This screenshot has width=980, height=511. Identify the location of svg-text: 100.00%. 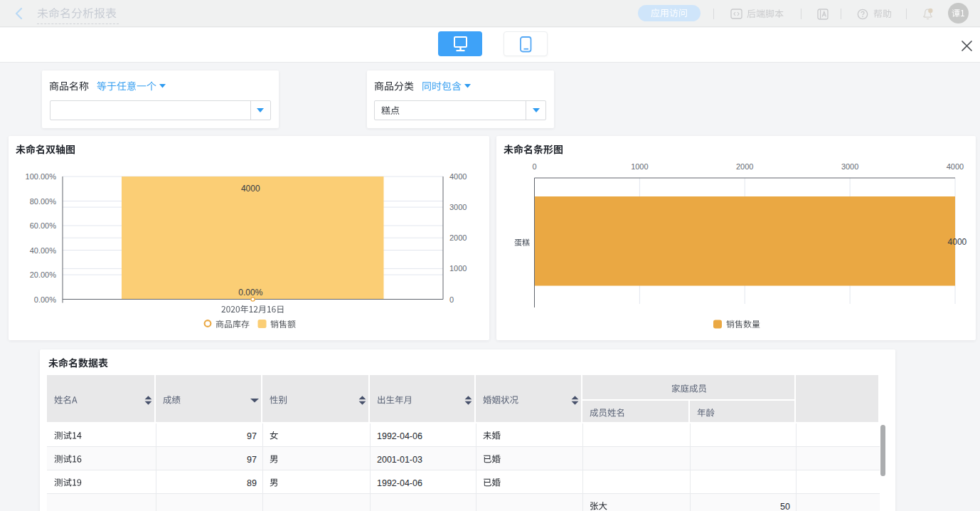
(41, 177).